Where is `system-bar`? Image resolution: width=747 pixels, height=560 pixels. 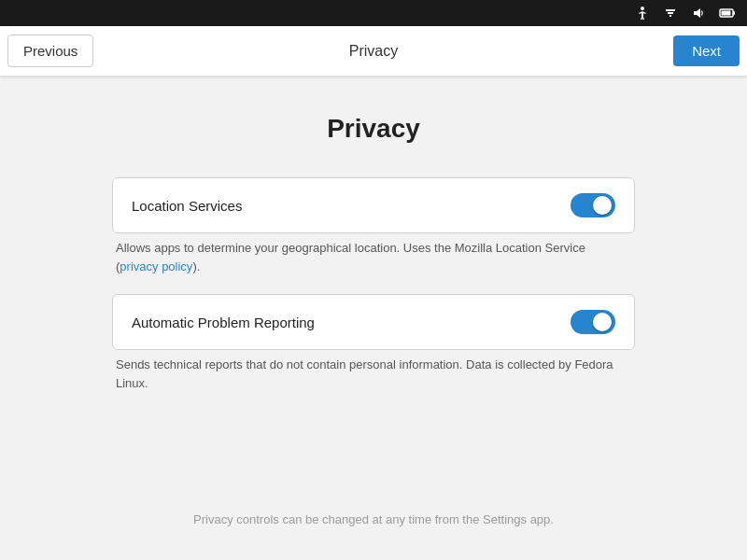 system-bar is located at coordinates (374, 13).